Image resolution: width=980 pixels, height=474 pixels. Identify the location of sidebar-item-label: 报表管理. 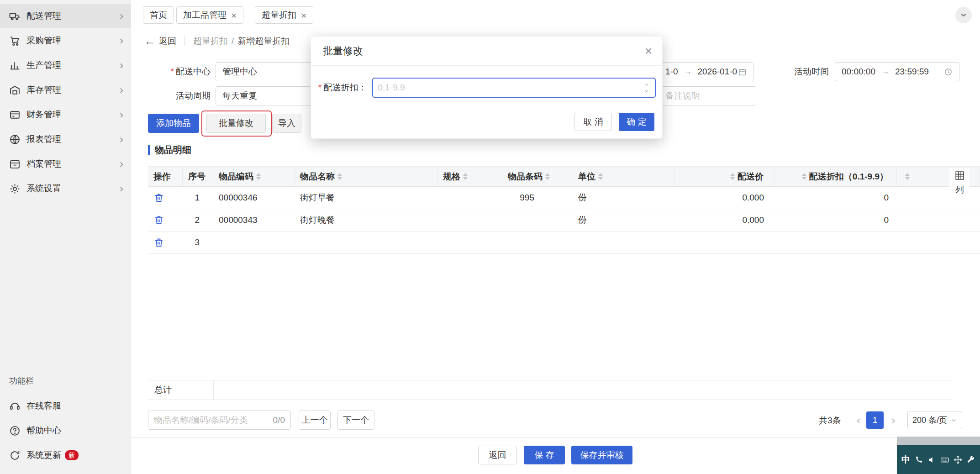
(44, 139).